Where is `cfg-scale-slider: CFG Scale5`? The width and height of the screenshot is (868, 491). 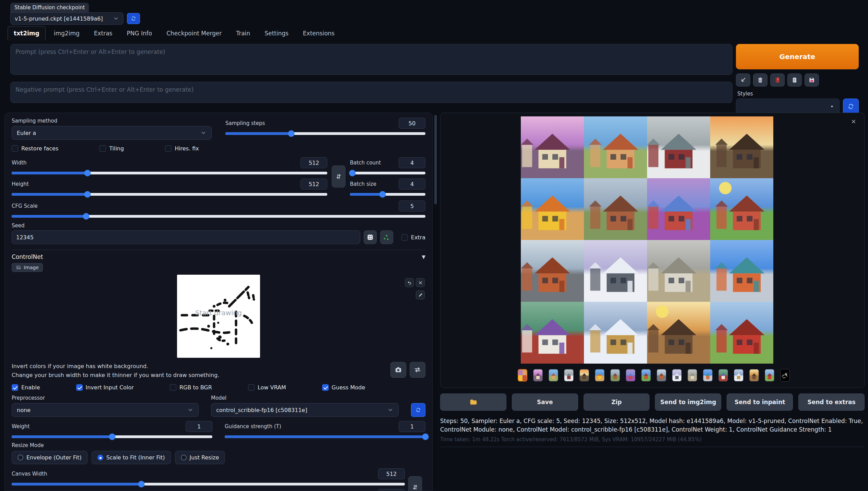
cfg-scale-slider: CFG Scale5 is located at coordinates (219, 209).